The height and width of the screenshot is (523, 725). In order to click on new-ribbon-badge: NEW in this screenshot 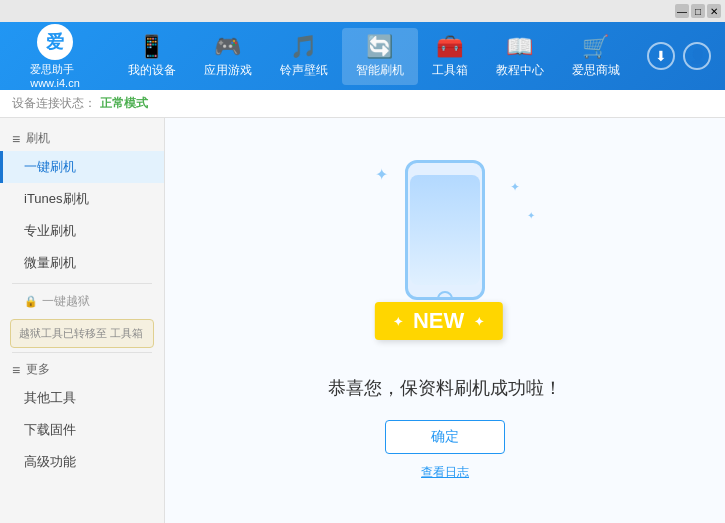, I will do `click(439, 321)`.